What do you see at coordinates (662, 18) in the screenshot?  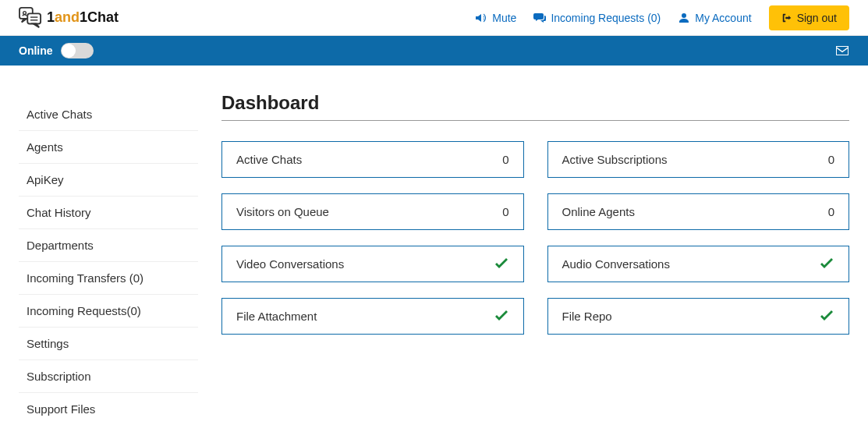 I see `top-links: Mute Incoming Requests (0) My Account Si…` at bounding box center [662, 18].